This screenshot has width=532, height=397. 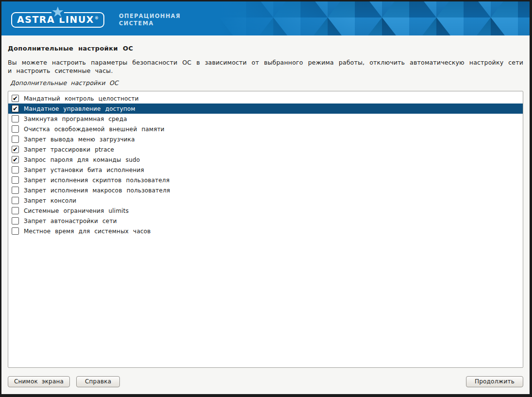 I want to click on list-item: Системные ограничения ulimits, so click(x=266, y=211).